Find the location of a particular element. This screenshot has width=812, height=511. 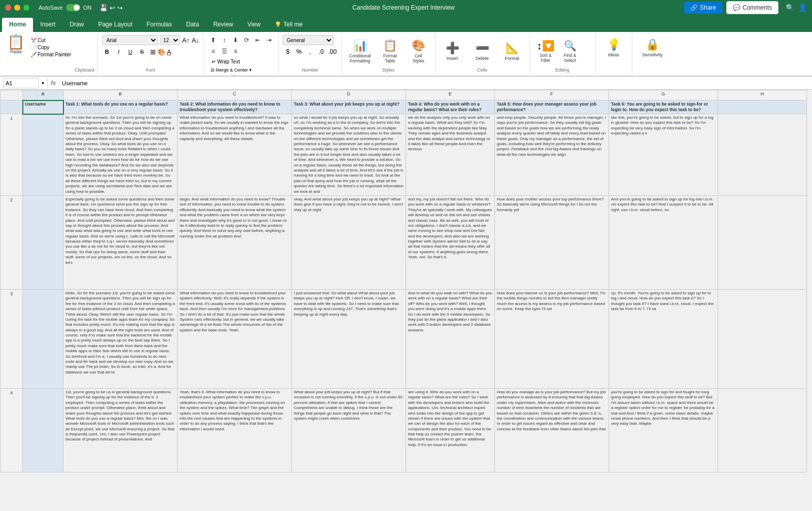

align-middle-button: ↕ is located at coordinates (224, 40).